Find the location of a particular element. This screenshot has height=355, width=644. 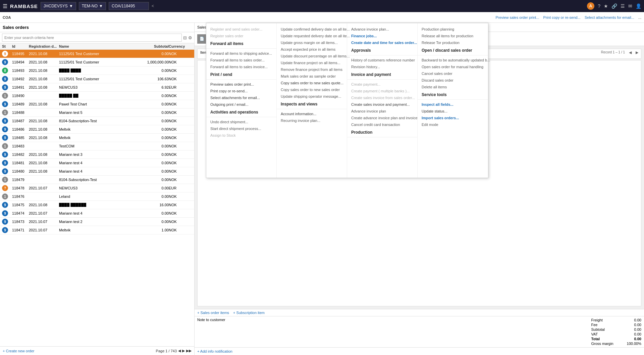

menu-item: Outgoing print / email... is located at coordinates (241, 104).